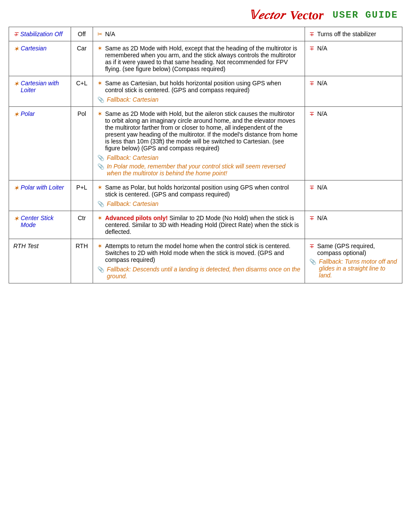  What do you see at coordinates (206, 225) in the screenshot?
I see `table-row: ✶ Center Stick Mode Ctr ✶ Advanced pilot…` at bounding box center [206, 225].